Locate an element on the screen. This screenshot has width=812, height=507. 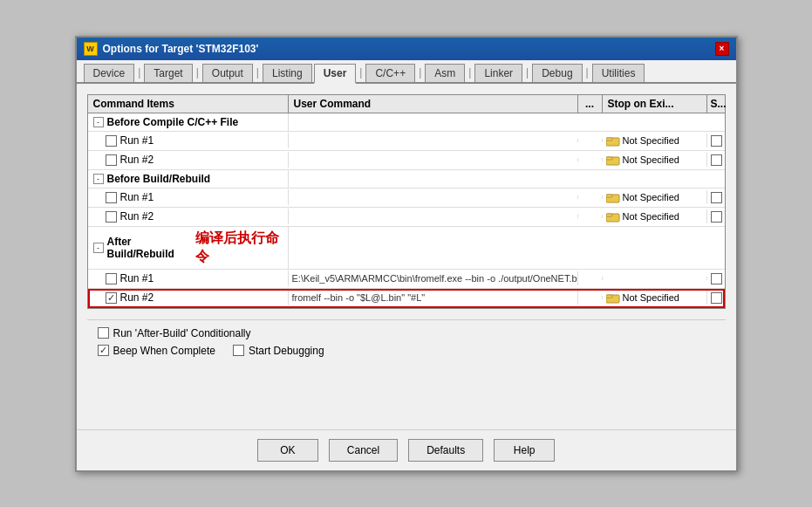
tab-device: Device is located at coordinates (110, 73).